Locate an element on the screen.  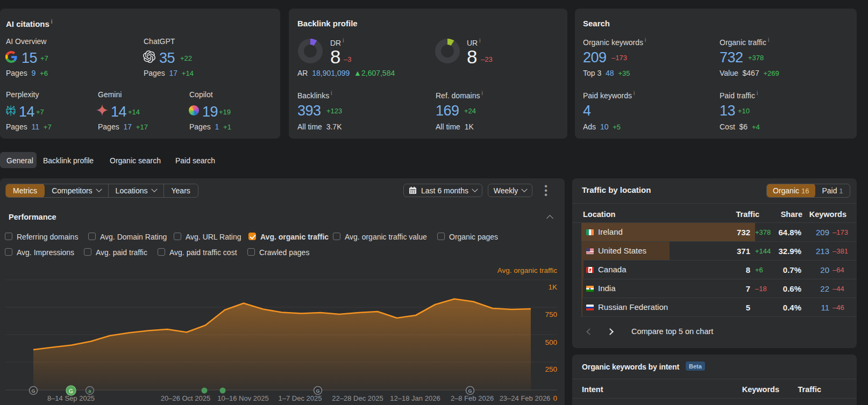
svg-text: 1–7 Dec 2025 is located at coordinates (300, 399).